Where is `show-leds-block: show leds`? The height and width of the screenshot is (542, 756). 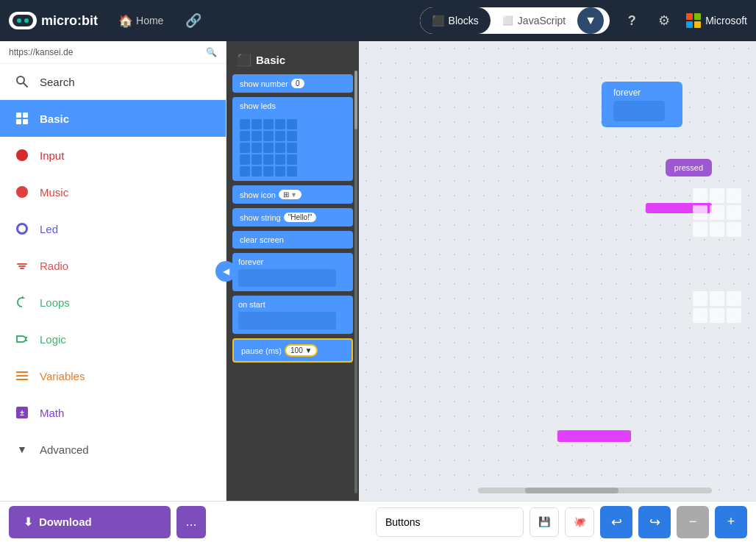
show-leds-block: show leds is located at coordinates (293, 139).